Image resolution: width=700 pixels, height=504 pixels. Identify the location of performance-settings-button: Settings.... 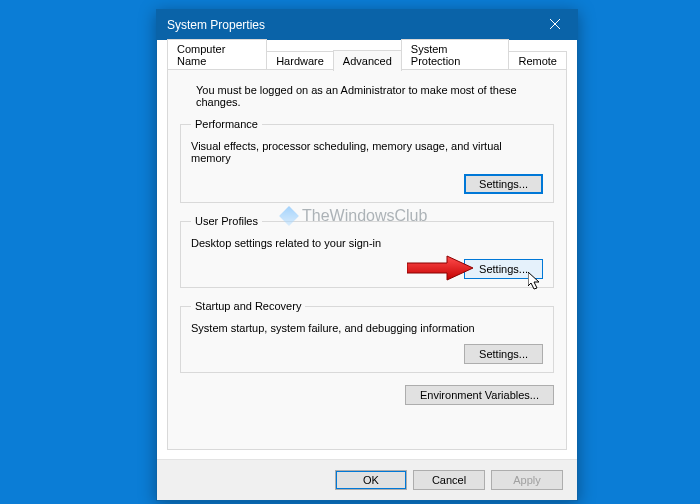
(504, 184).